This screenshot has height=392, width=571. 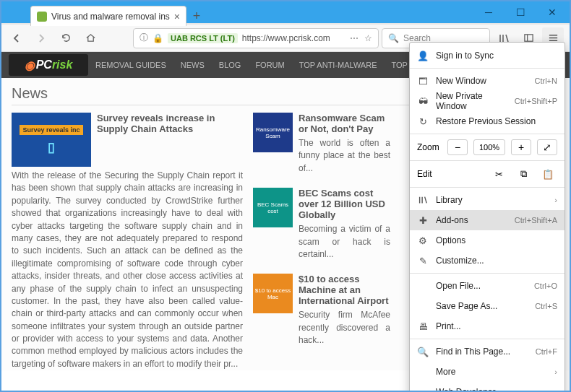 I want to click on zoom-value: 100%, so click(x=489, y=147).